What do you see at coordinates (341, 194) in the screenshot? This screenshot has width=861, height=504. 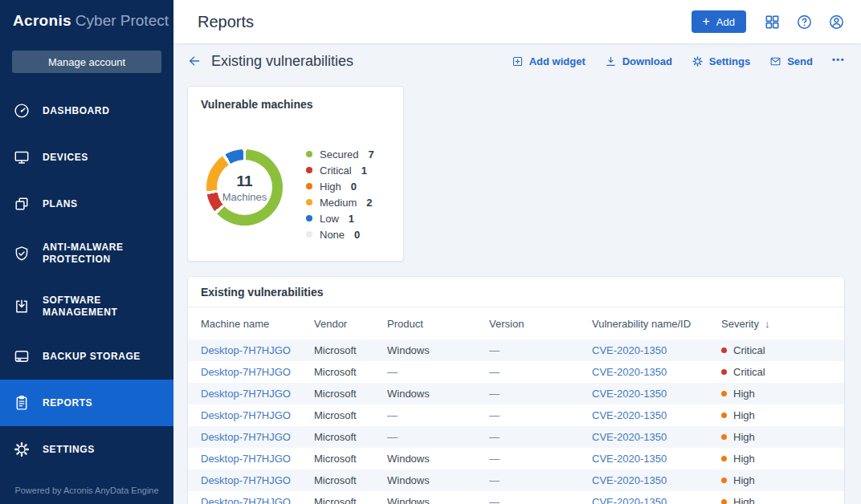 I see `chart-legend: Secured 7 Critical 1 High 0 Medium 2 Low…` at bounding box center [341, 194].